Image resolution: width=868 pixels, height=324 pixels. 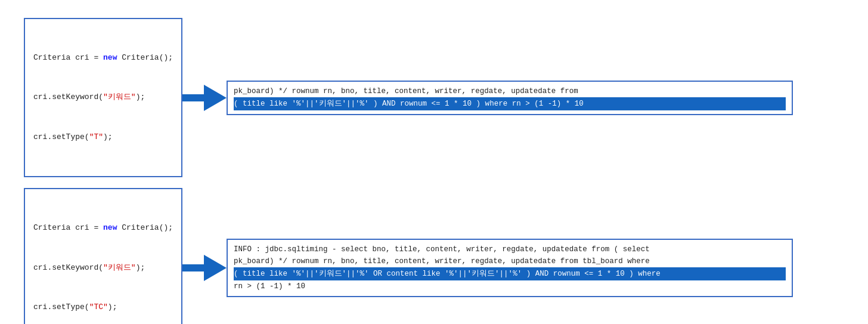 I want to click on code-line-1-3: cri.setType("T");, so click(x=103, y=137).